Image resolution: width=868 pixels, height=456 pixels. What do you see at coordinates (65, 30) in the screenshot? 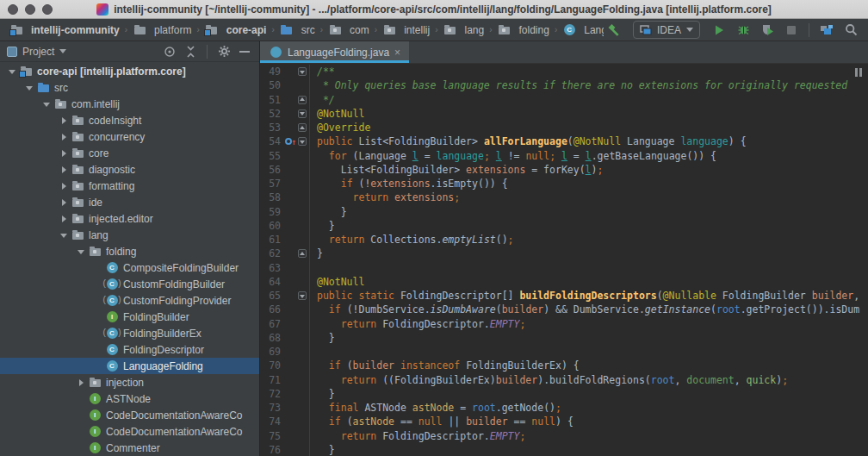
I see `breadcrumb-item-intellij-community: intellij-community` at bounding box center [65, 30].